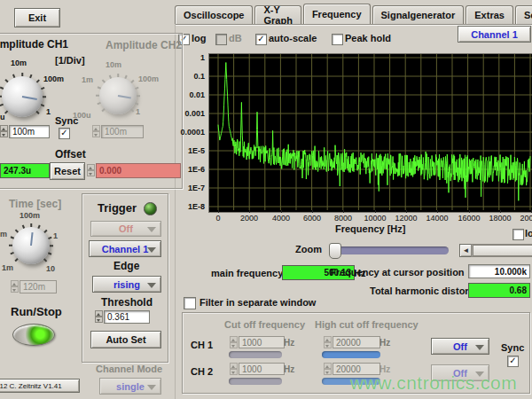 Image resolution: width=532 pixels, height=399 pixels. I want to click on tab-xy-graph: X-Y Graph, so click(278, 14).